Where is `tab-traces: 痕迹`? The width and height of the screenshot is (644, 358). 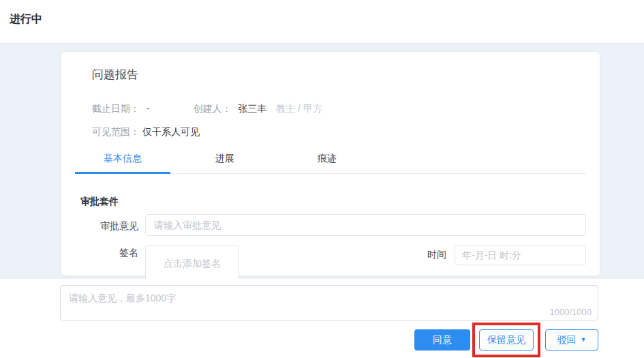 tab-traces: 痕迹 is located at coordinates (327, 163).